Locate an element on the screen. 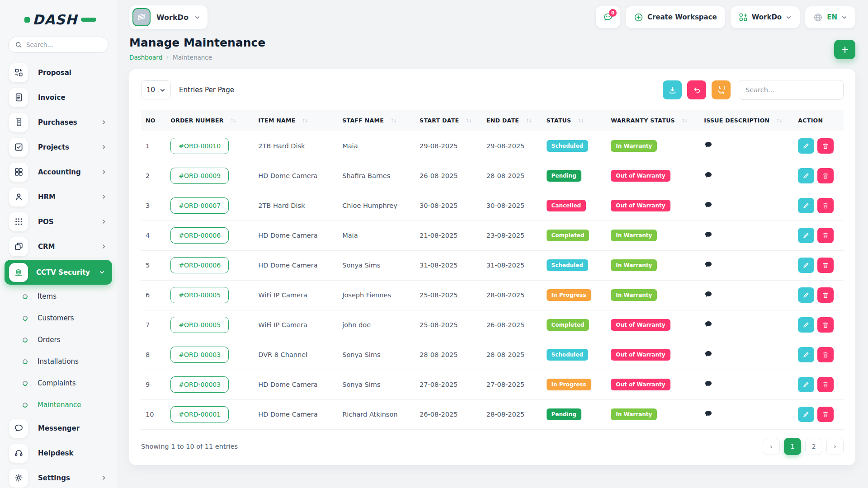  add-maintenance-button is located at coordinates (844, 50).